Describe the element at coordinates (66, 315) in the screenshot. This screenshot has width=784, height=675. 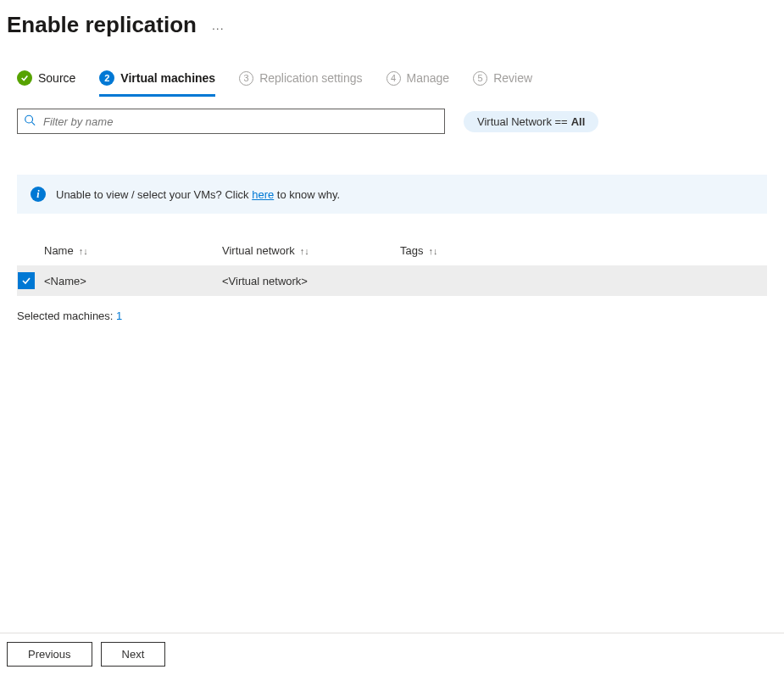
I see `summary-label: Selected machines:` at that location.